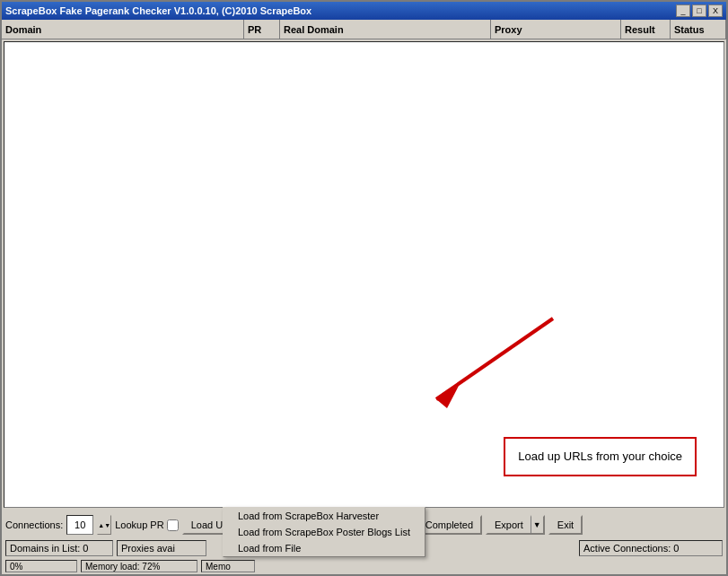 Image resolution: width=728 pixels, height=576 pixels. I want to click on col-header-pr: PR, so click(262, 29).